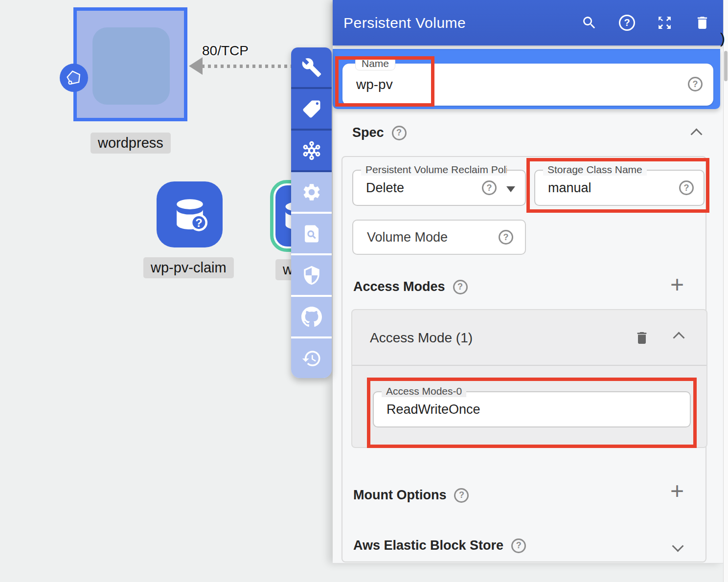 The width and height of the screenshot is (728, 582). What do you see at coordinates (190, 214) in the screenshot?
I see `wp-pv-claim-node: ?` at bounding box center [190, 214].